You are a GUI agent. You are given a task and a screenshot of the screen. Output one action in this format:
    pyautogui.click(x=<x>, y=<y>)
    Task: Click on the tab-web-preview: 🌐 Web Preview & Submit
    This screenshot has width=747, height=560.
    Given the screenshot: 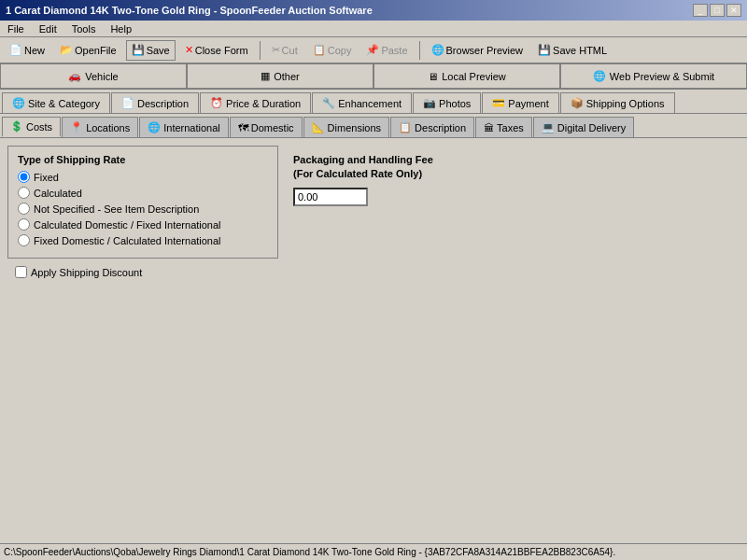 What is the action you would take?
    pyautogui.click(x=654, y=76)
    